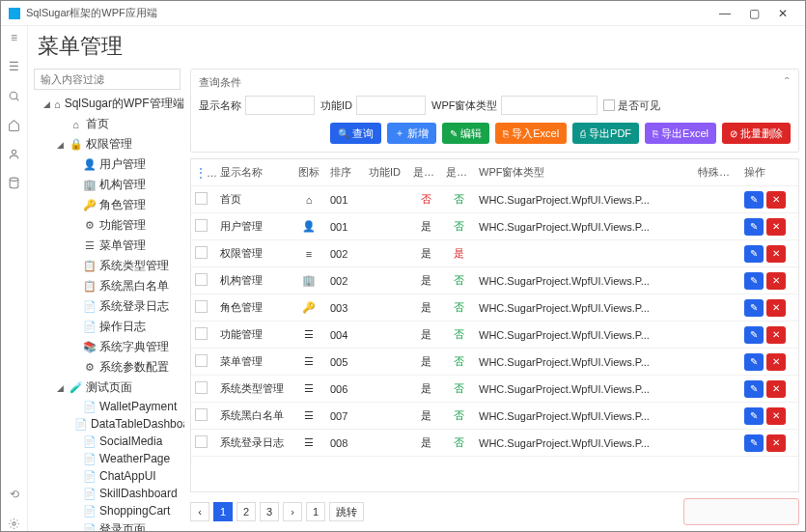 The width and height of the screenshot is (806, 532). I want to click on table-row: 角色管理🔑003是否WHC.SugarProject.WpfUI.Views.P…, so click(494, 308).